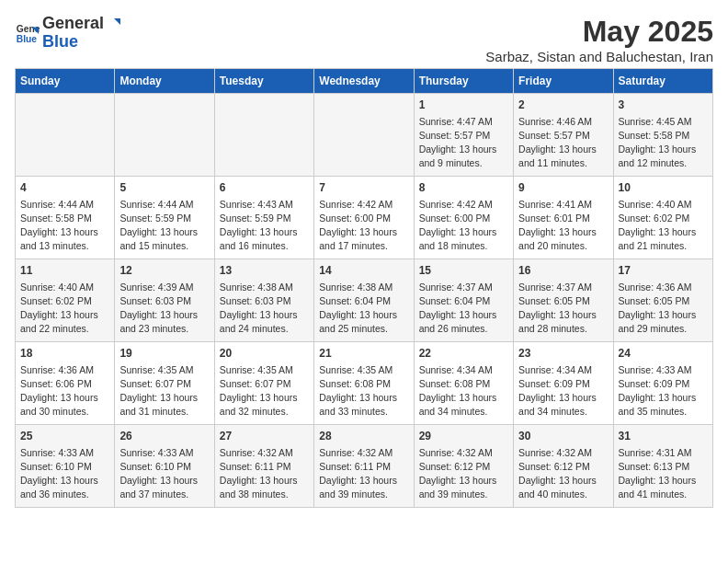 This screenshot has width=728, height=563. What do you see at coordinates (563, 105) in the screenshot?
I see `day-number: 2` at bounding box center [563, 105].